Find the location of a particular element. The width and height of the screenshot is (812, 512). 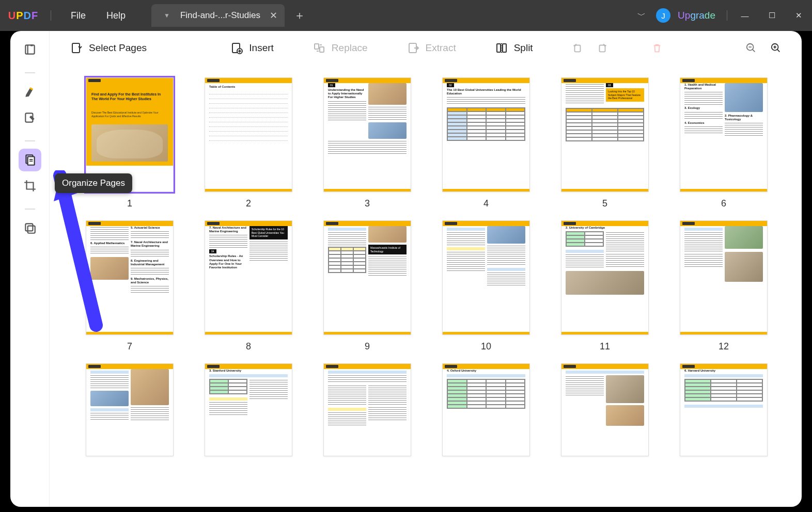

delete-button is located at coordinates (657, 48).